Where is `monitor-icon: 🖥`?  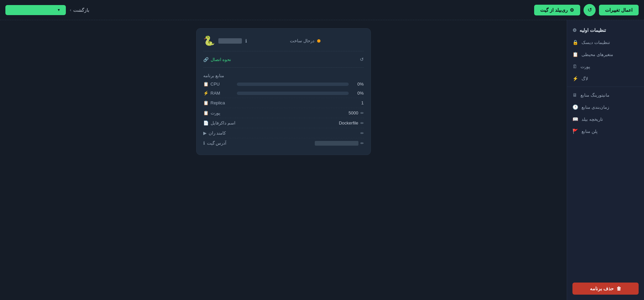
monitor-icon: 🖥 is located at coordinates (575, 95).